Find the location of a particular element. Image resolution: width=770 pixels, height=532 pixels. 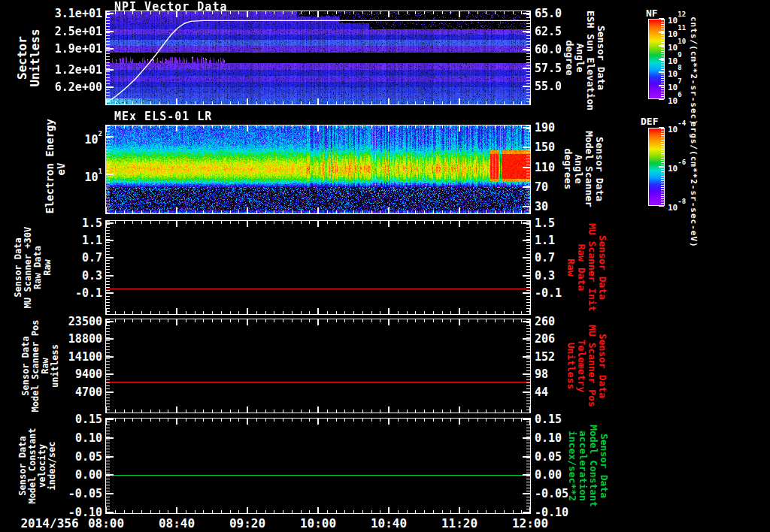

y-tick-label: 0.3 is located at coordinates (565, 276).